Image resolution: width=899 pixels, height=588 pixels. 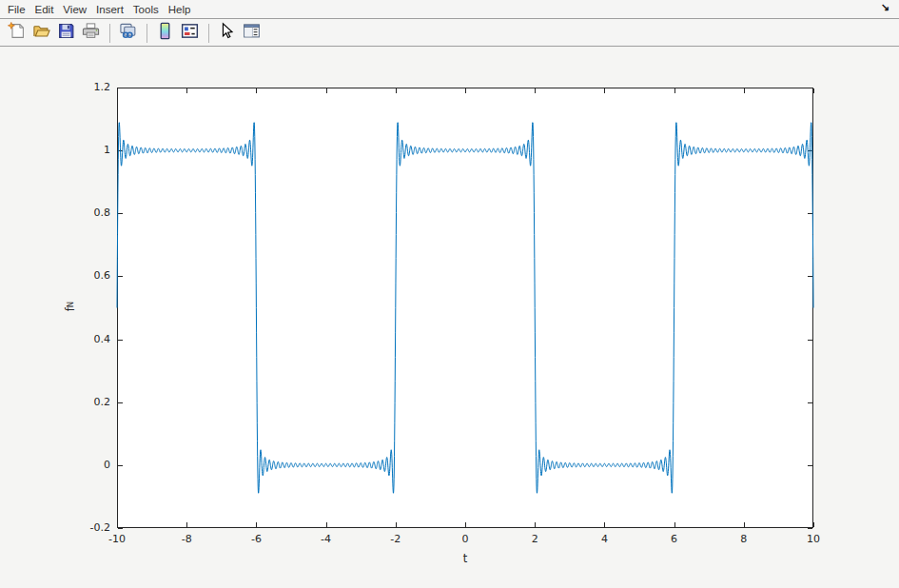 I want to click on legend-icon, so click(x=190, y=32).